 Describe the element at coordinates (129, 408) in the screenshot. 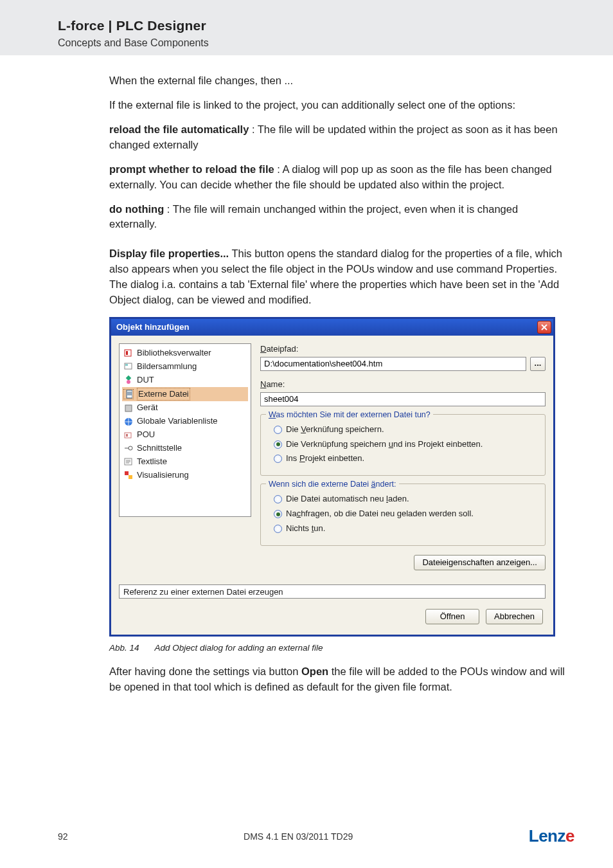

I see `device-icon` at that location.